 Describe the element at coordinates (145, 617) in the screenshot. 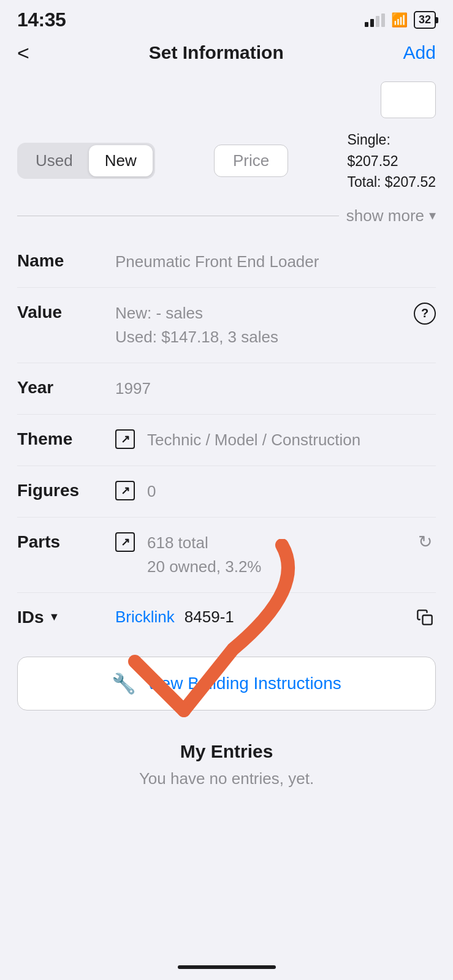

I see `bricklink-link: Bricklink` at that location.